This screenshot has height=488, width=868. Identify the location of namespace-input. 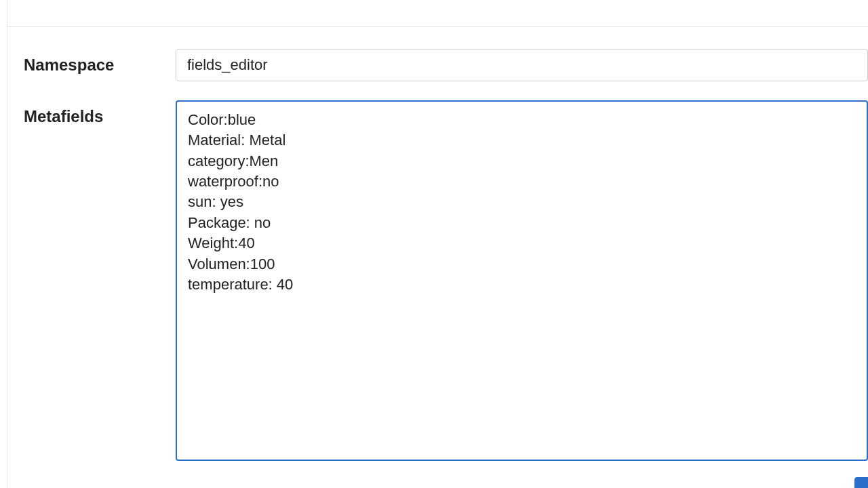
(522, 65).